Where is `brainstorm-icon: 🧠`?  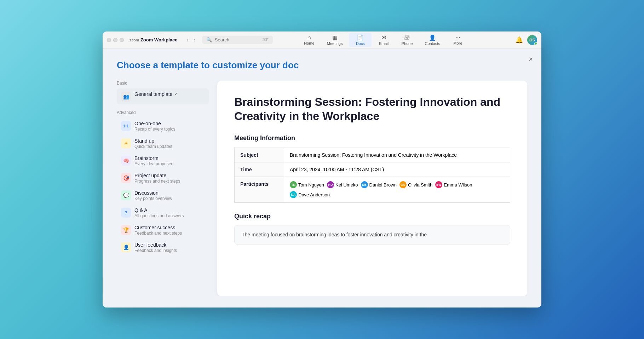 brainstorm-icon: 🧠 is located at coordinates (126, 161).